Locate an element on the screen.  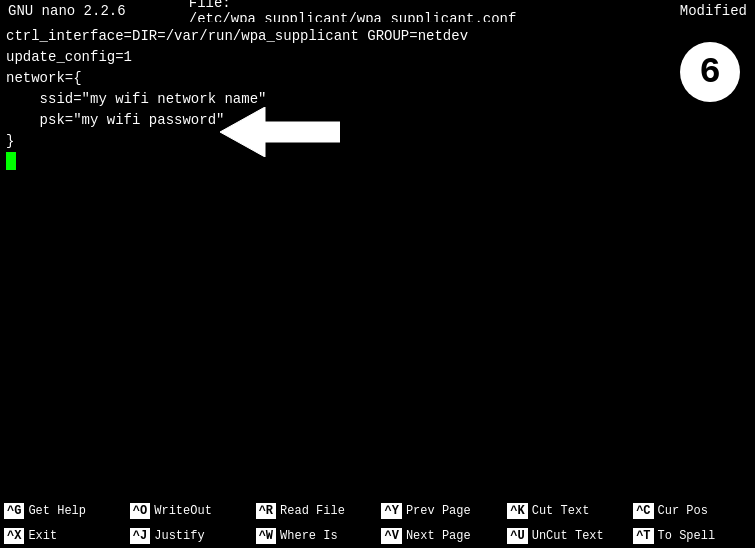
shortcut-key: ^Y is located at coordinates (391, 511).